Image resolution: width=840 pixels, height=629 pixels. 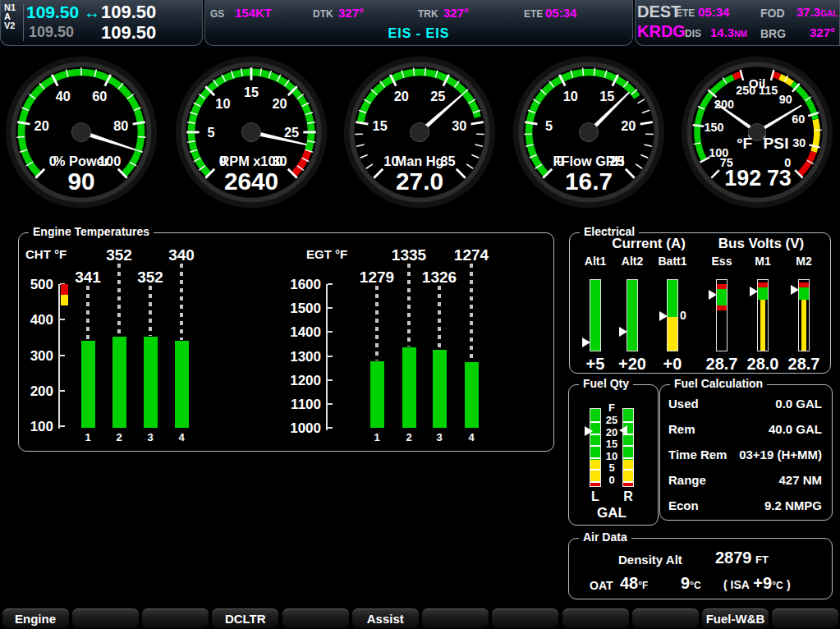 What do you see at coordinates (377, 324) in the screenshot?
I see `egt-leader-line` at bounding box center [377, 324].